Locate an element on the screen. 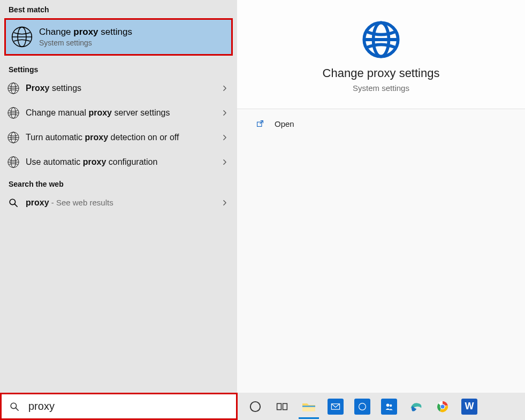  settings-result-auto-detection: Turn automatic proxy detection on or off is located at coordinates (119, 138).